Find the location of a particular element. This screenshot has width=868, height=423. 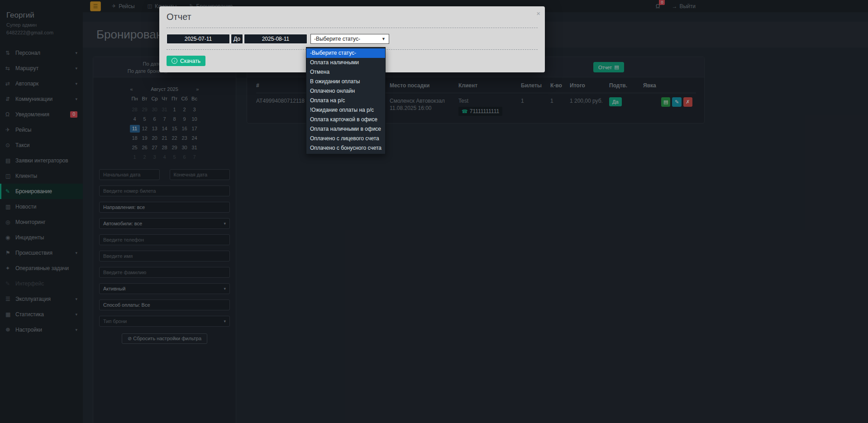

report-modal: Отчет × 2025-07-11 До 2025-08-11 -Выбери… is located at coordinates (352, 39).